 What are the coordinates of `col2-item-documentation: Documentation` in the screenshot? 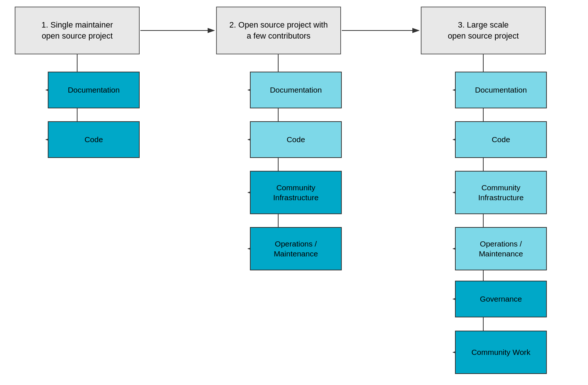 It's located at (296, 90).